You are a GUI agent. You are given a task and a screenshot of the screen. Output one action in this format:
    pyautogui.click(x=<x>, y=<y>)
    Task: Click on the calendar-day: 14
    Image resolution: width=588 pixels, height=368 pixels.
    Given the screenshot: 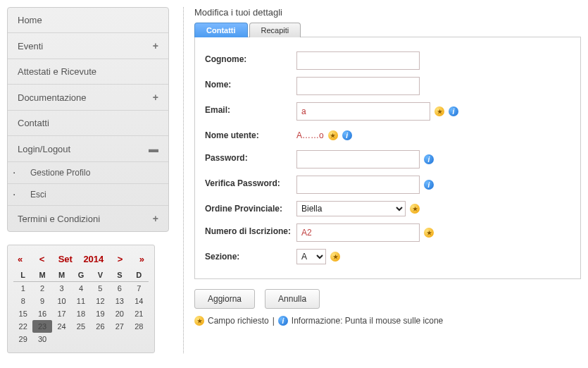 What is the action you would take?
    pyautogui.click(x=139, y=301)
    